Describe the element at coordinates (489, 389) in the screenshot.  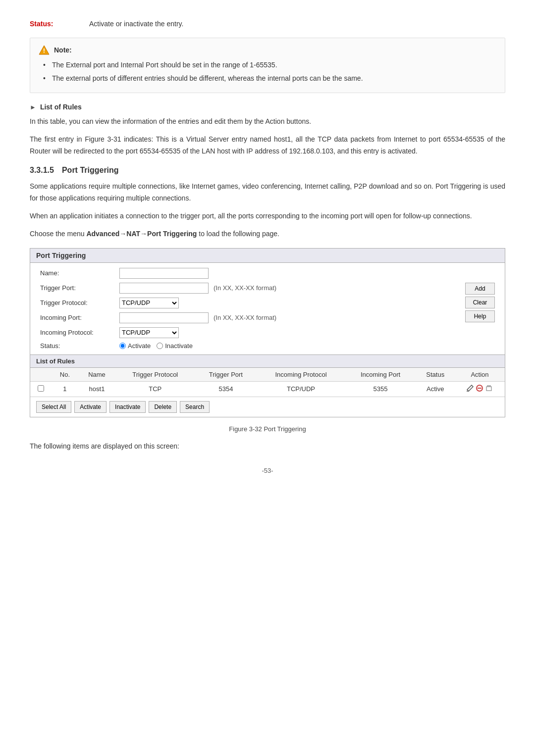
I see `delete-icon` at that location.